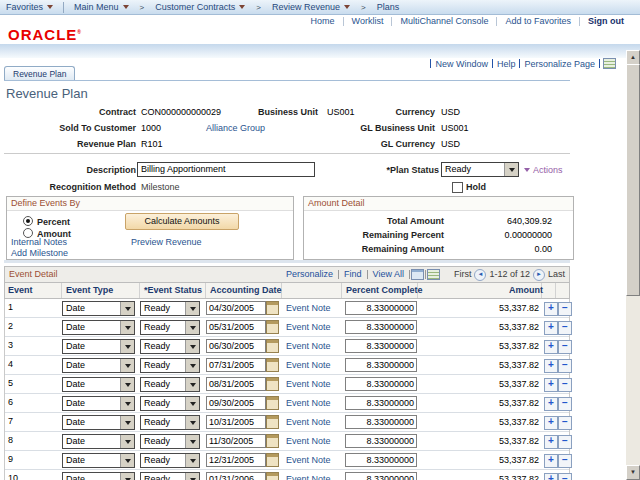  What do you see at coordinates (311, 7) in the screenshot?
I see `breadcrumb-review-revenue: Review Revenue` at bounding box center [311, 7].